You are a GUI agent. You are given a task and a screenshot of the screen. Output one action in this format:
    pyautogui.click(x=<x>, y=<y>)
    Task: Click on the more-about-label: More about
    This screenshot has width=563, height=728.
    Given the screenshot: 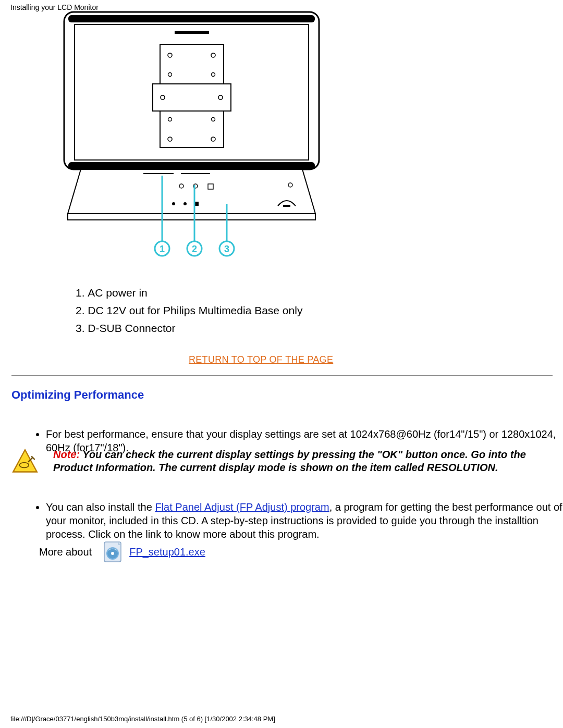 What is the action you would take?
    pyautogui.click(x=66, y=552)
    